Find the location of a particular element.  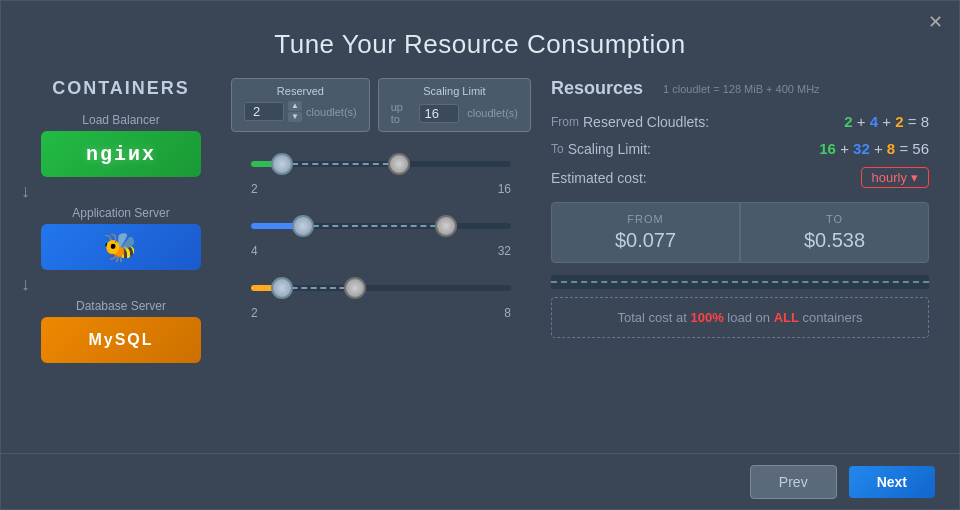

up-to-label: up to is located at coordinates (402, 113).